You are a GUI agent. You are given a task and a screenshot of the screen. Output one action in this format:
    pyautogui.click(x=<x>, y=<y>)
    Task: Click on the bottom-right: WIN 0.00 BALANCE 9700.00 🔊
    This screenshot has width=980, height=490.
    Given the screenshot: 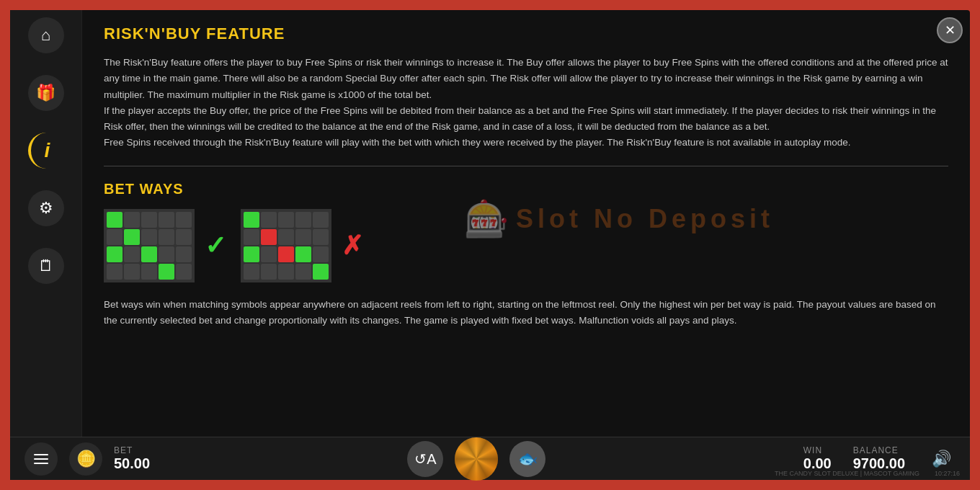 What is the action you would take?
    pyautogui.click(x=879, y=459)
    